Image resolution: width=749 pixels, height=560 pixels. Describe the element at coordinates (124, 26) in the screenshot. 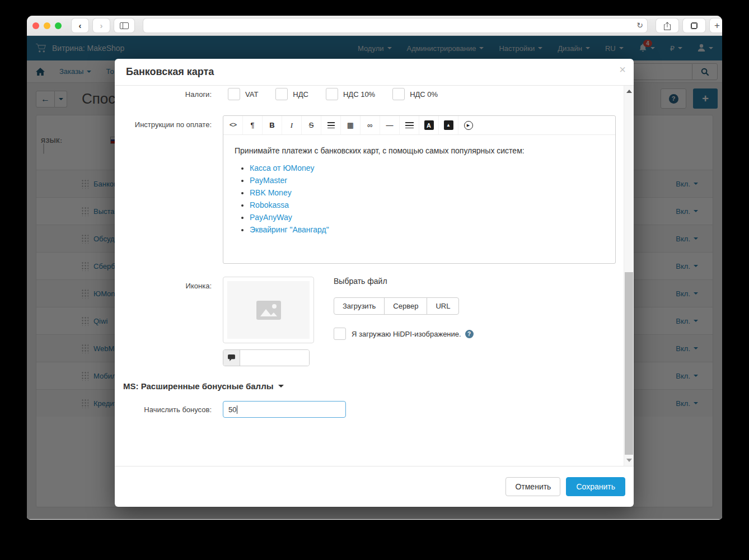

I see `sidebar-icon` at that location.